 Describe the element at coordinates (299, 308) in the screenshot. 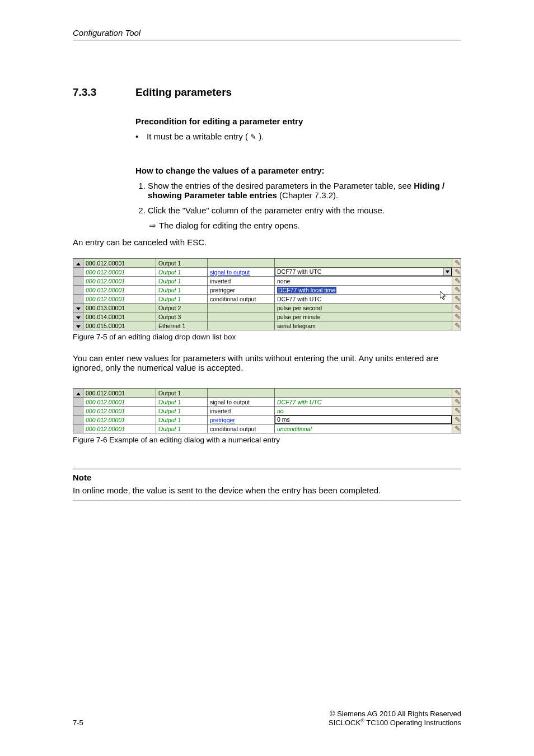

I see `dropdown-option: pulse per second` at that location.